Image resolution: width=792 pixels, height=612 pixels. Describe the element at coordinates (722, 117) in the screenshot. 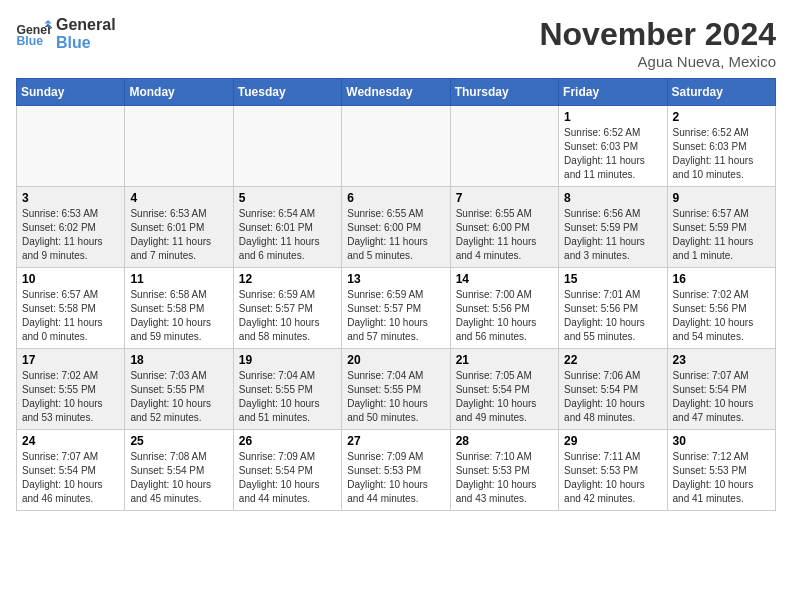

I see `day-number: 2` at that location.